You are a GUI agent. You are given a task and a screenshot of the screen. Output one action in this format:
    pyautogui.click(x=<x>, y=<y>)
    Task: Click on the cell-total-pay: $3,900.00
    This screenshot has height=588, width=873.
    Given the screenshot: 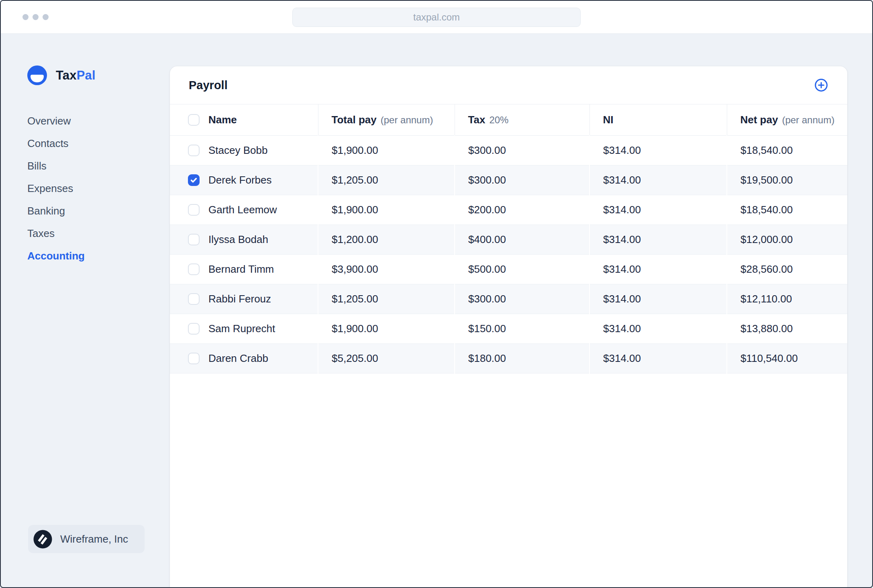 What is the action you would take?
    pyautogui.click(x=386, y=269)
    